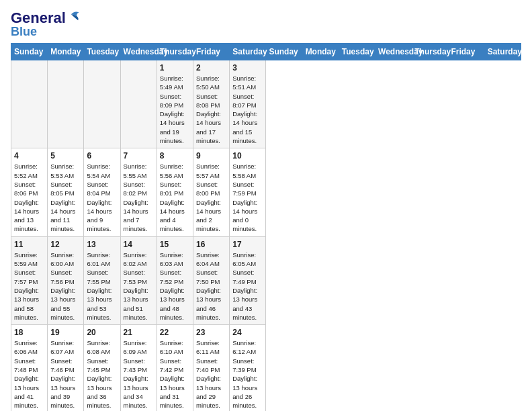 The height and width of the screenshot is (411, 532). What do you see at coordinates (66, 374) in the screenshot?
I see `day-info: Sunrise: 6:07 AMSunset: 7:46 PMDaylight:…` at bounding box center [66, 374].